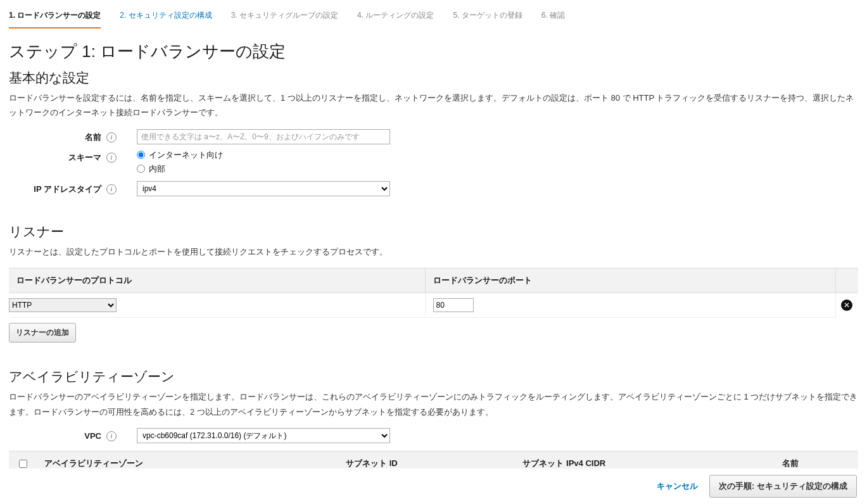  What do you see at coordinates (263, 189) in the screenshot?
I see `ip-type-select: ipv4` at bounding box center [263, 189].